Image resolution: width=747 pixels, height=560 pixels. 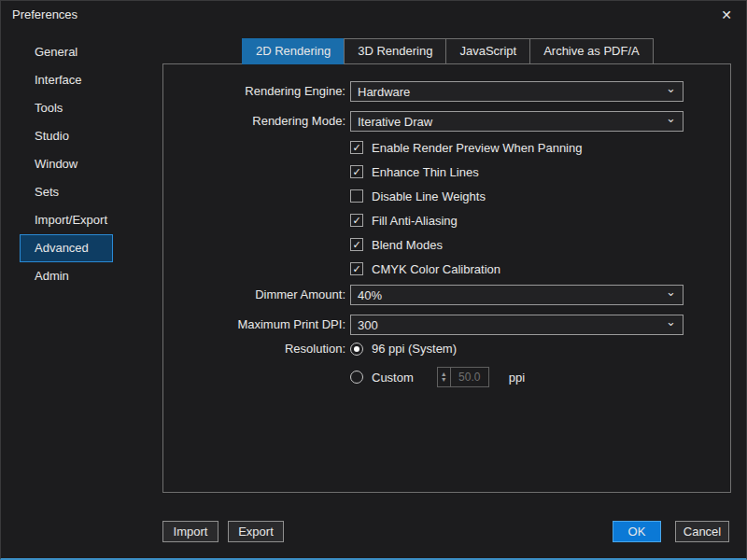 I want to click on custom-ppi-spinner: ▲ ▼ 50.0, so click(x=463, y=377).